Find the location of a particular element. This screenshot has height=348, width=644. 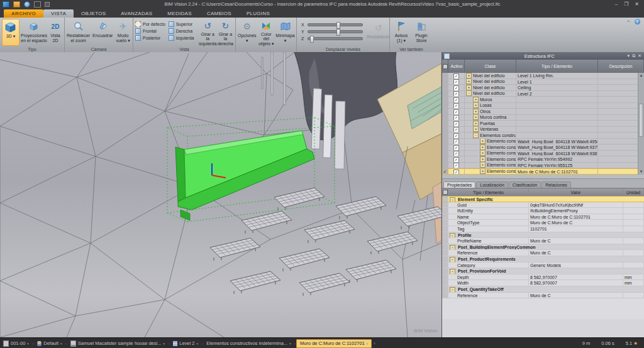

tree-row: ✓ -Nivel del edificio Level 2 is located at coordinates (543, 94).